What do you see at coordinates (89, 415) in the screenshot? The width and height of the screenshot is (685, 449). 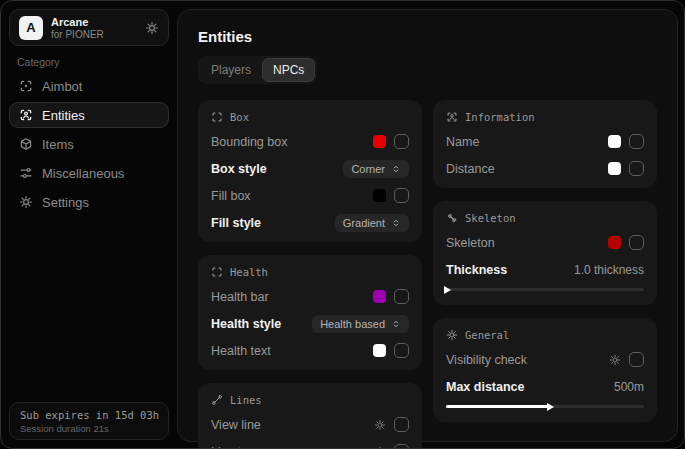 I see `sub-expires-text: Sub expires in 15d 03h` at bounding box center [89, 415].